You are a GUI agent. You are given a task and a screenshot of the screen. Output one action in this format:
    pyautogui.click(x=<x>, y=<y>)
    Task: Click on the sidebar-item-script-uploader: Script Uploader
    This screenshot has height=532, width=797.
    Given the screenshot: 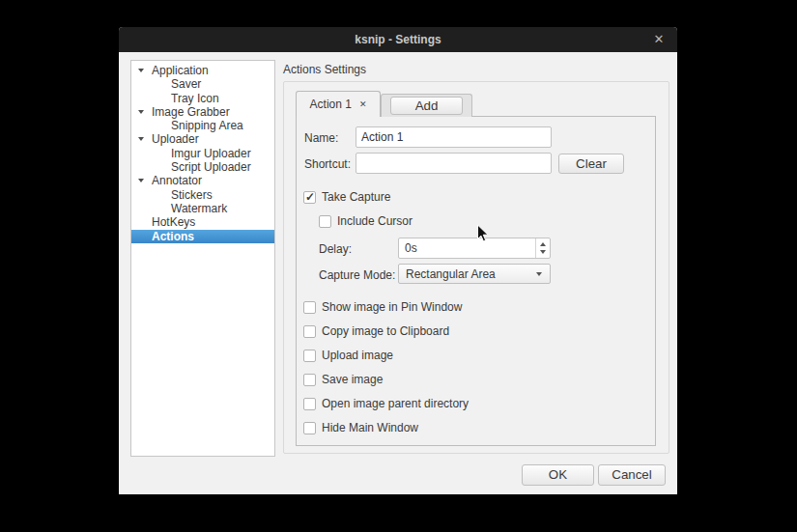 What is the action you would take?
    pyautogui.click(x=203, y=167)
    